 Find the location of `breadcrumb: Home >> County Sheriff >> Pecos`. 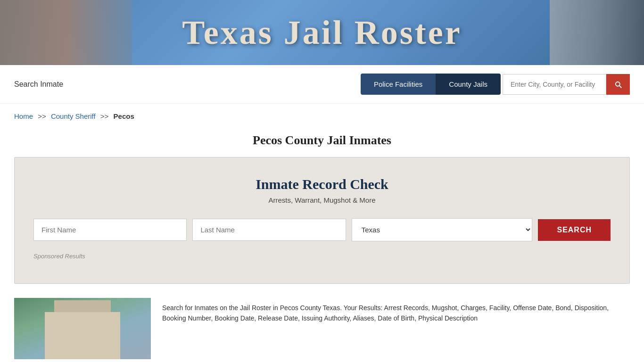

breadcrumb: Home >> County Sheriff >> Pecos is located at coordinates (322, 116).